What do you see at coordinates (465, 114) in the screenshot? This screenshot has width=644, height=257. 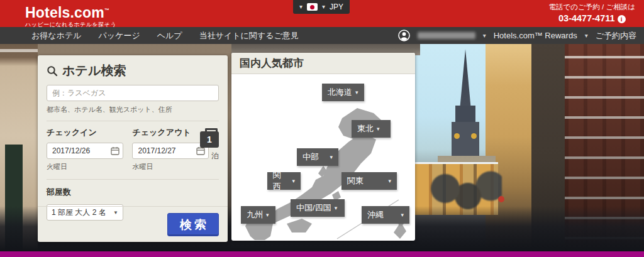 I see `church-tower-mid` at bounding box center [465, 114].